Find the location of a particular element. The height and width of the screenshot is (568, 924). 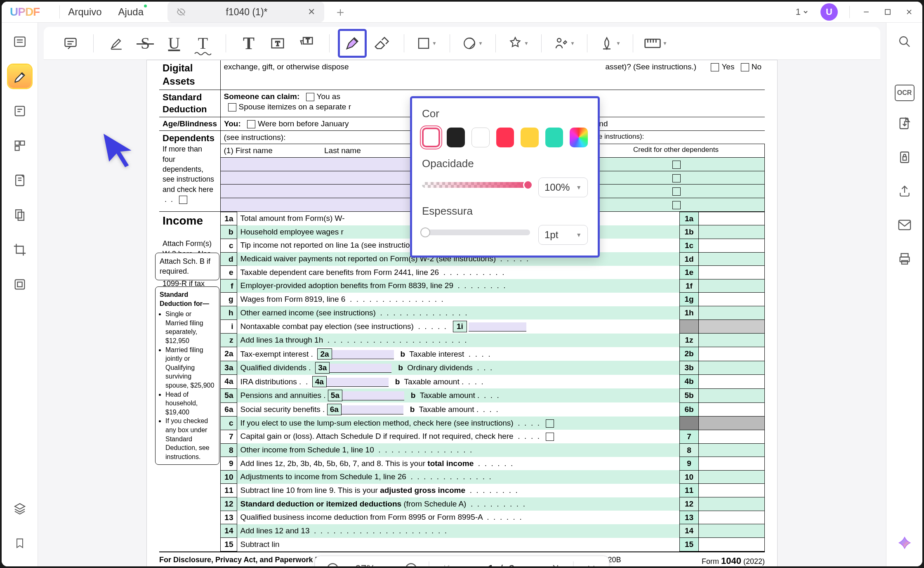

thickness-slider is located at coordinates (476, 232).